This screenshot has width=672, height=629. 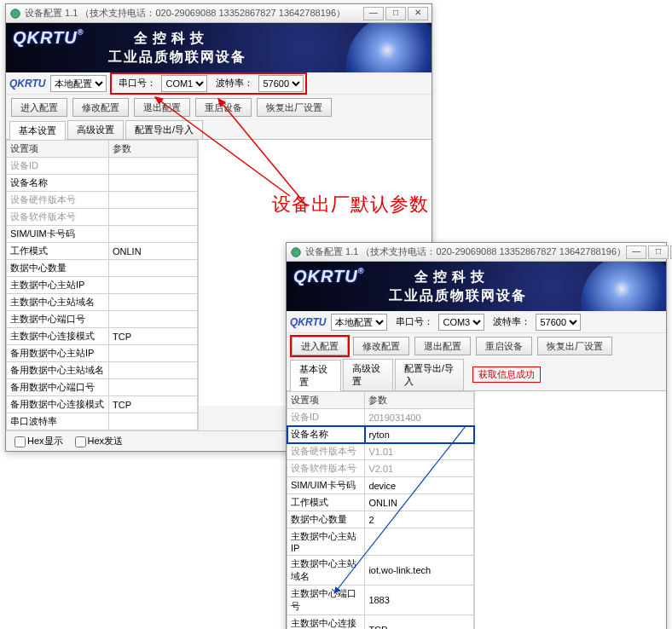 I want to click on setting-value: 2, so click(x=420, y=520).